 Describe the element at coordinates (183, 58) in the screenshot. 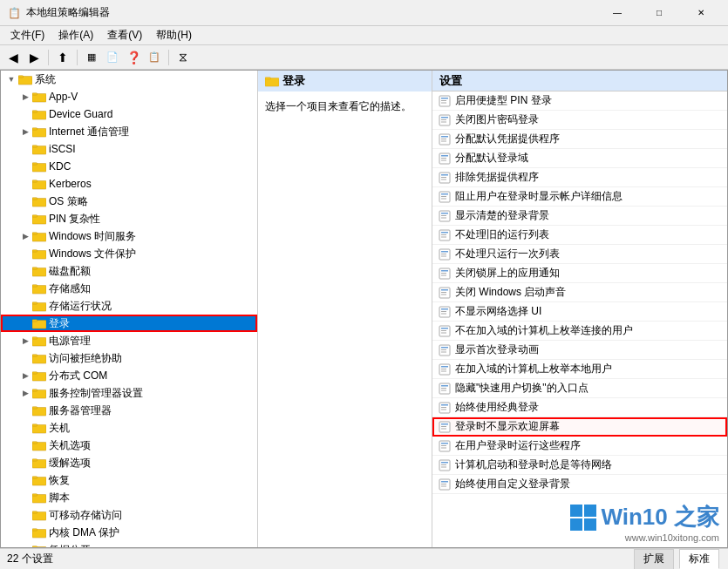

I see `filter-button: ⧖` at that location.